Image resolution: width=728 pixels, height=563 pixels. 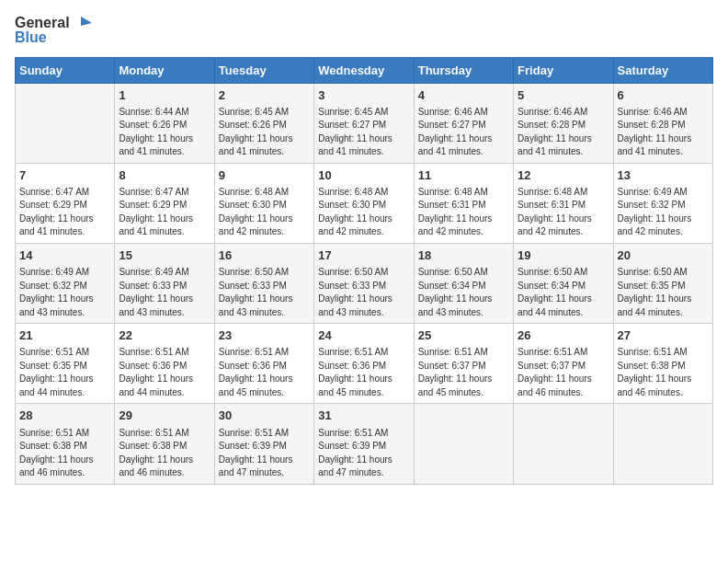 What do you see at coordinates (364, 443) in the screenshot?
I see `calendar-cell: 31Sunrise: 6:51 AMSunset: 6:39 PMDayligh…` at bounding box center [364, 443].